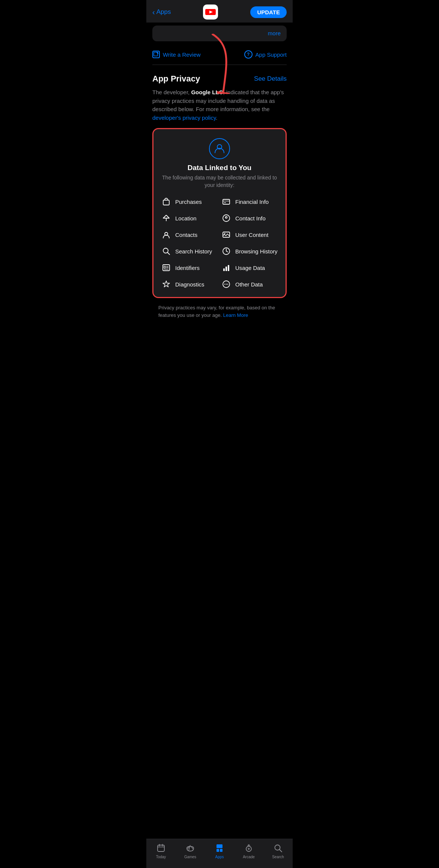 The width and height of the screenshot is (439, 868). Describe the element at coordinates (210, 12) in the screenshot. I see `app-icon` at that location.